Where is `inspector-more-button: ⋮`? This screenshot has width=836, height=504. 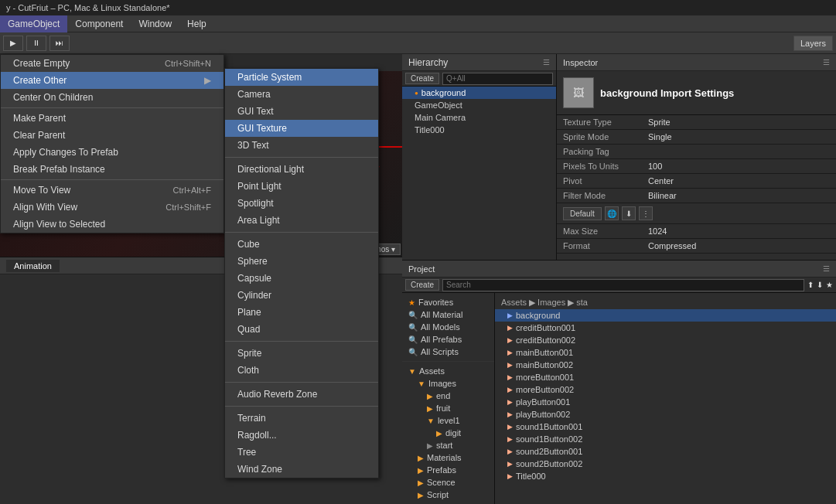 inspector-more-button: ⋮ is located at coordinates (646, 213).